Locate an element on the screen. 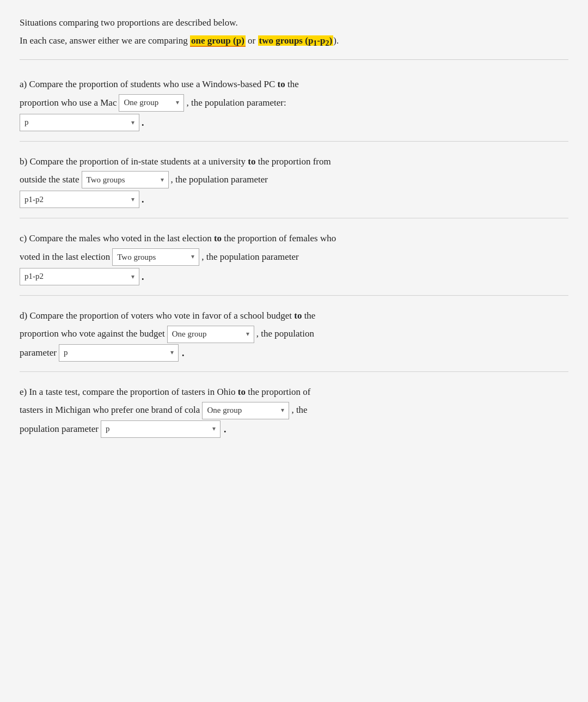 The width and height of the screenshot is (588, 702). section-divider is located at coordinates (294, 60).